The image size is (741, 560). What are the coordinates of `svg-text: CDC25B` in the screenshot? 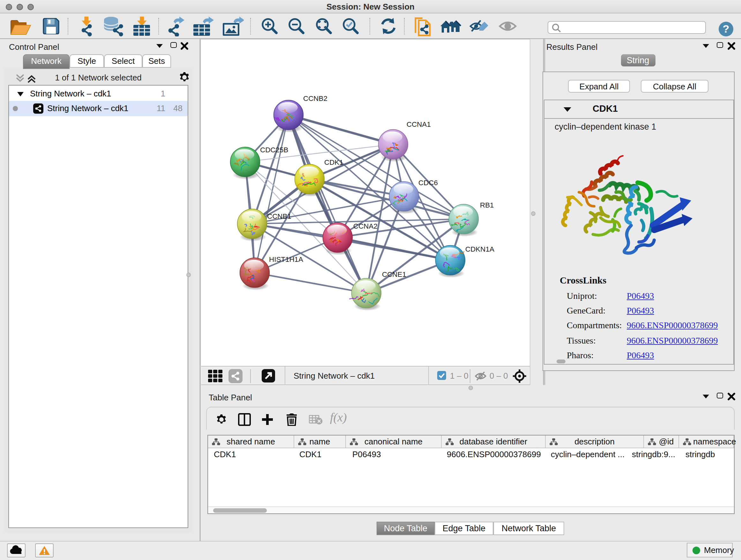 It's located at (274, 150).